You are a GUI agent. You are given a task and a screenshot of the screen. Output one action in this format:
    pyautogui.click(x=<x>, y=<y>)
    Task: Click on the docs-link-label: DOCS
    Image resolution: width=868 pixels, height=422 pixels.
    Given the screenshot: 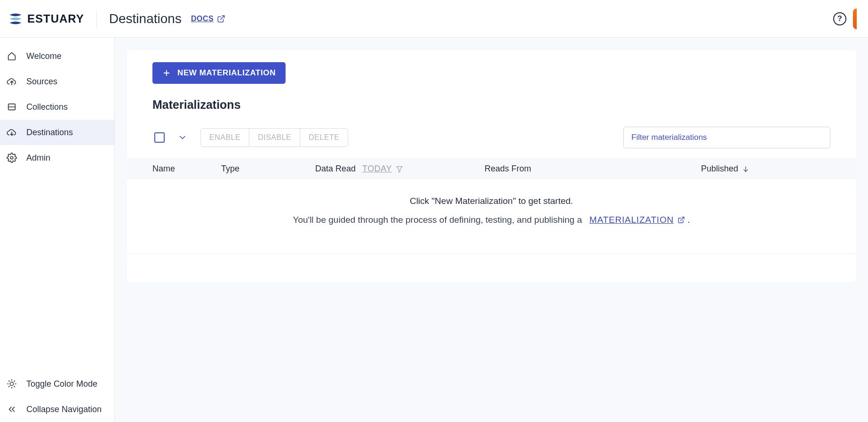 What is the action you would take?
    pyautogui.click(x=202, y=19)
    